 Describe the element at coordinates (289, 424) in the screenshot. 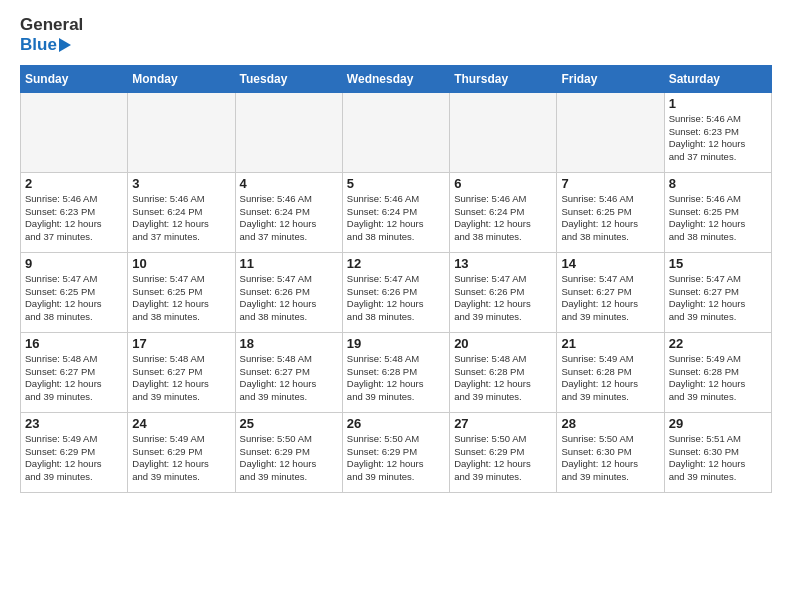

I see `day-number: 25` at that location.